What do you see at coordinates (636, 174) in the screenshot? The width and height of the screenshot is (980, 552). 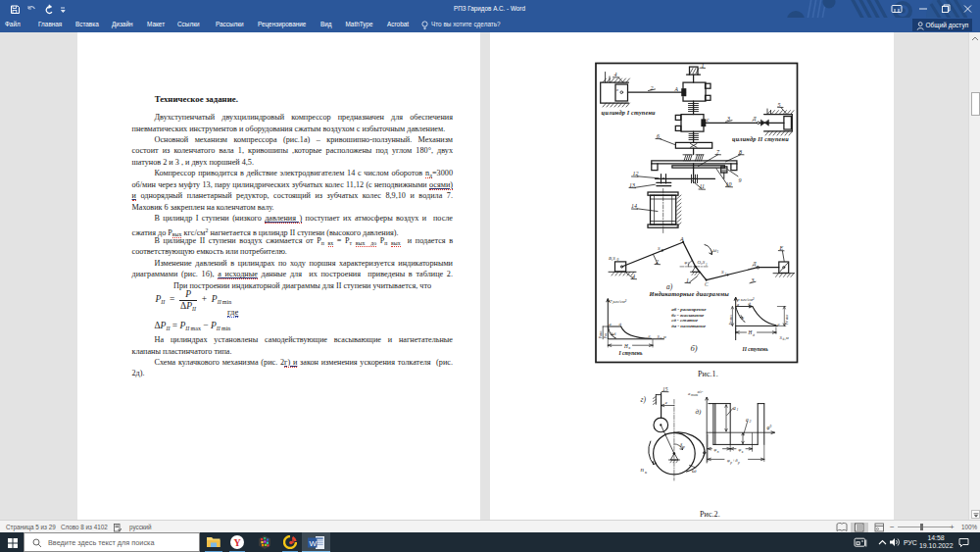 I see `svg-text: 12` at bounding box center [636, 174].